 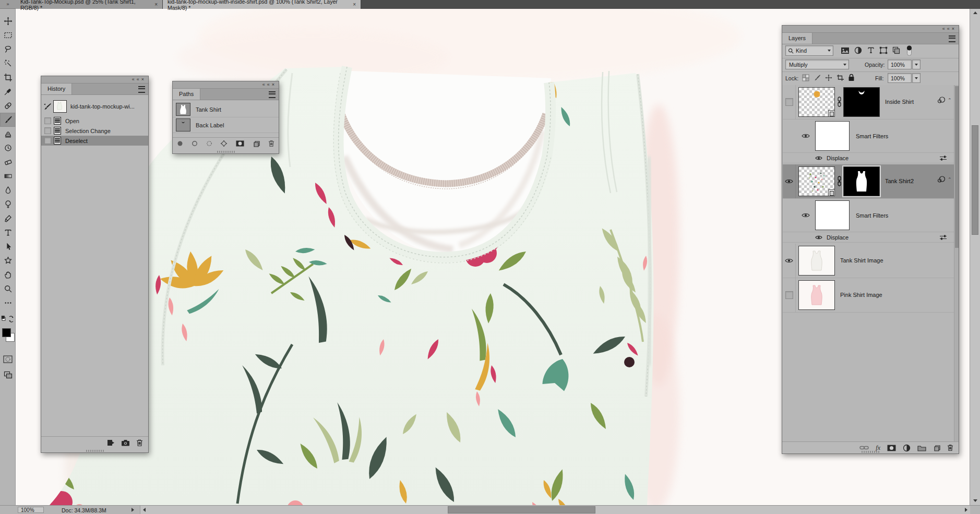 What do you see at coordinates (8, 246) in the screenshot?
I see `path-selection-tool` at bounding box center [8, 246].